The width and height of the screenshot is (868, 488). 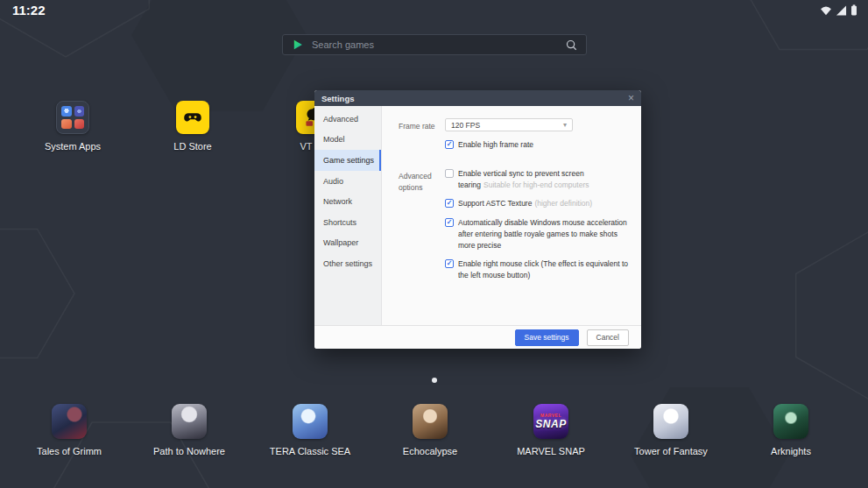 What do you see at coordinates (348, 264) in the screenshot?
I see `sidebar-item-other-settings: Other settings` at bounding box center [348, 264].